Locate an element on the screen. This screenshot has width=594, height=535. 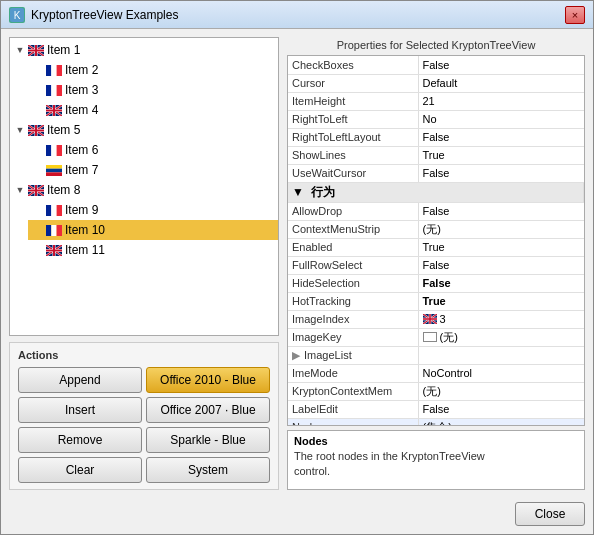
prop-val-nodes: (集合) is located at coordinates (501, 422).